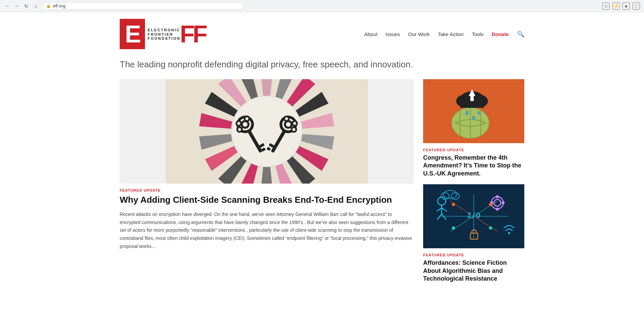  What do you see at coordinates (474, 255) in the screenshot?
I see `algorithmic-article-tag: FEATURED UPDATE` at bounding box center [474, 255].